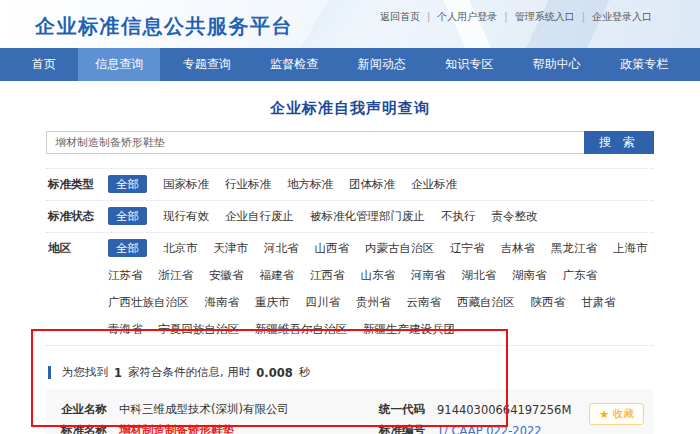  What do you see at coordinates (260, 216) in the screenshot?
I see `filter-option: 企业自行废止` at bounding box center [260, 216].